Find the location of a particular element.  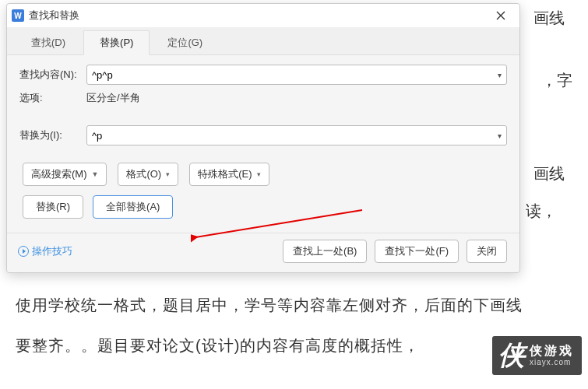

bg-line: 要整齐。。题目要对论文(设计)的内容有高度的概括性， is located at coordinates (269, 345).